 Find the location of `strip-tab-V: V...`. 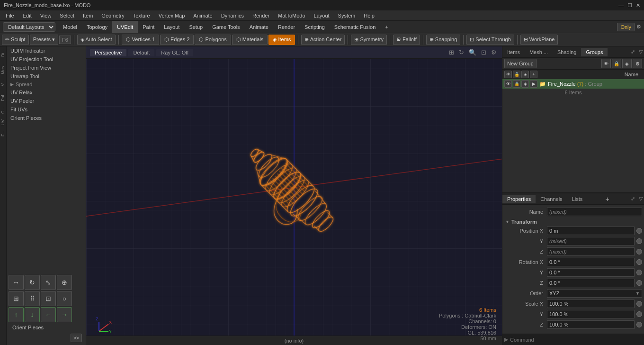

strip-tab-V: V... is located at coordinates (3, 83).